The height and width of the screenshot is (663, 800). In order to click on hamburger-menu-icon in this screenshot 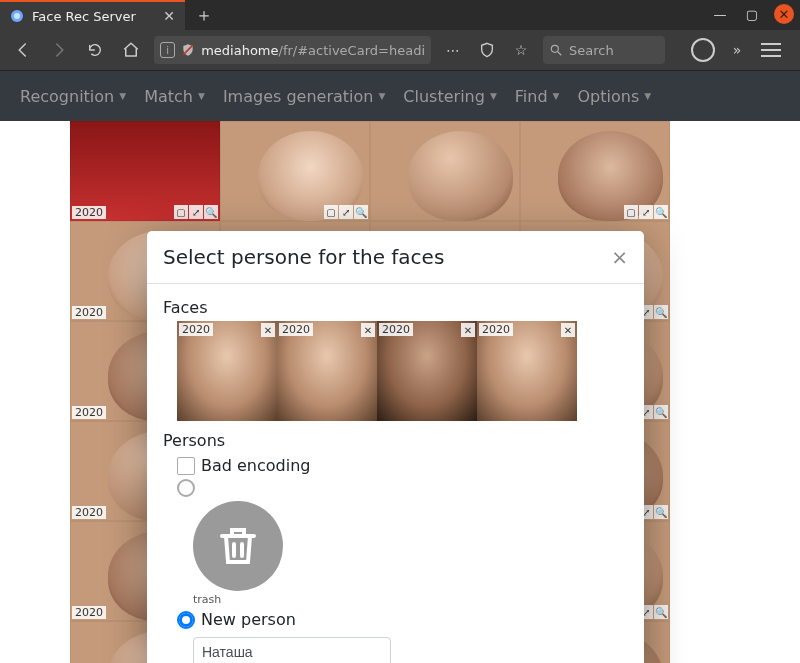, I will do `click(771, 50)`.